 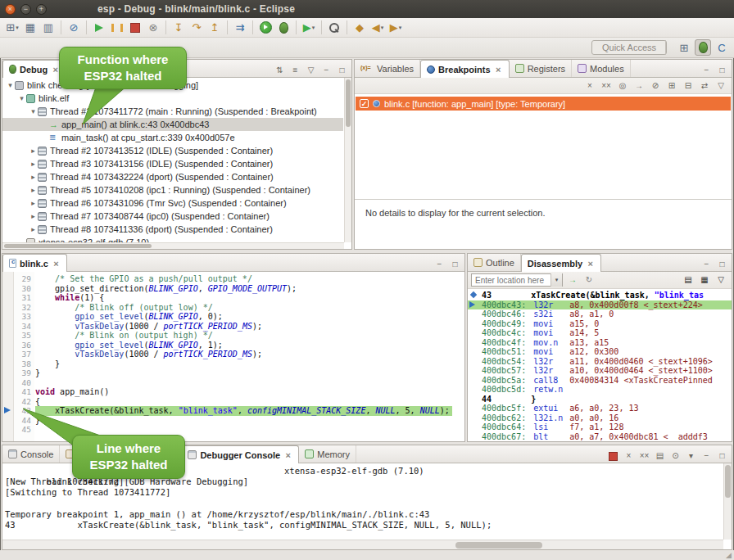 I want to click on debug-tree-row: ▸Thread #2 1073413512 (IDLE) (Suspended …, so click(x=173, y=151).